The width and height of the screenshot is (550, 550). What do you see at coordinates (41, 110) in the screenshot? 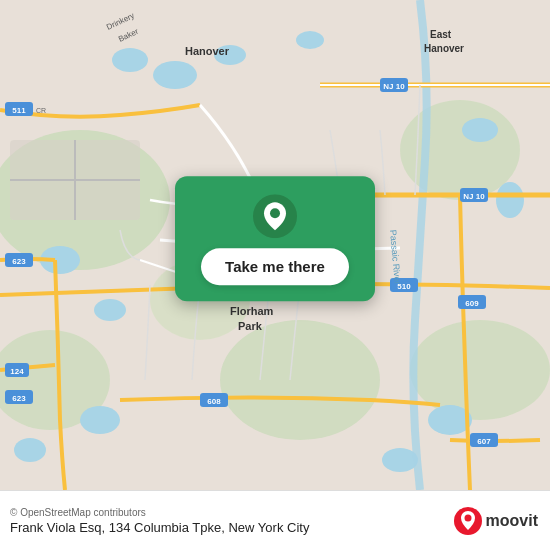
I see `svg-text: CR` at bounding box center [41, 110].